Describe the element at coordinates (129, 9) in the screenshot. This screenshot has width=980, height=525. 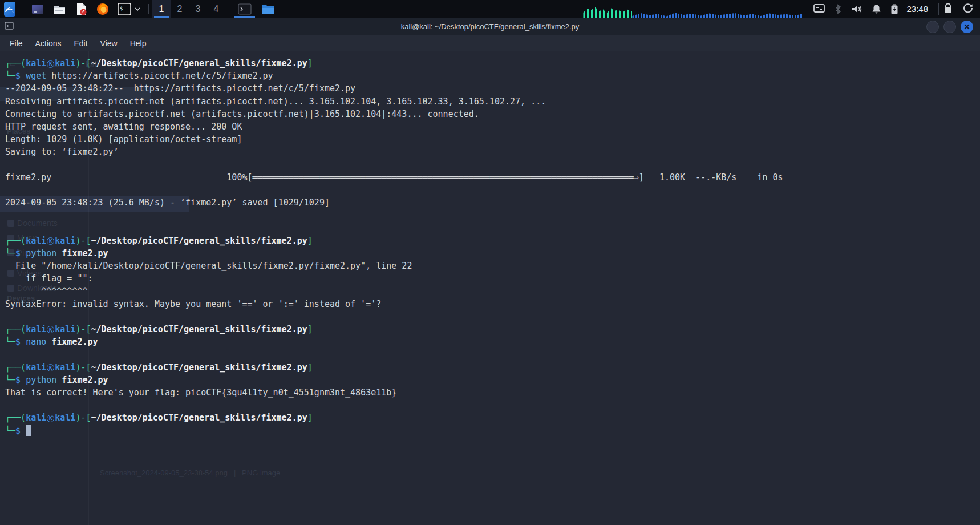
I see `launcher-terminal: $_` at that location.